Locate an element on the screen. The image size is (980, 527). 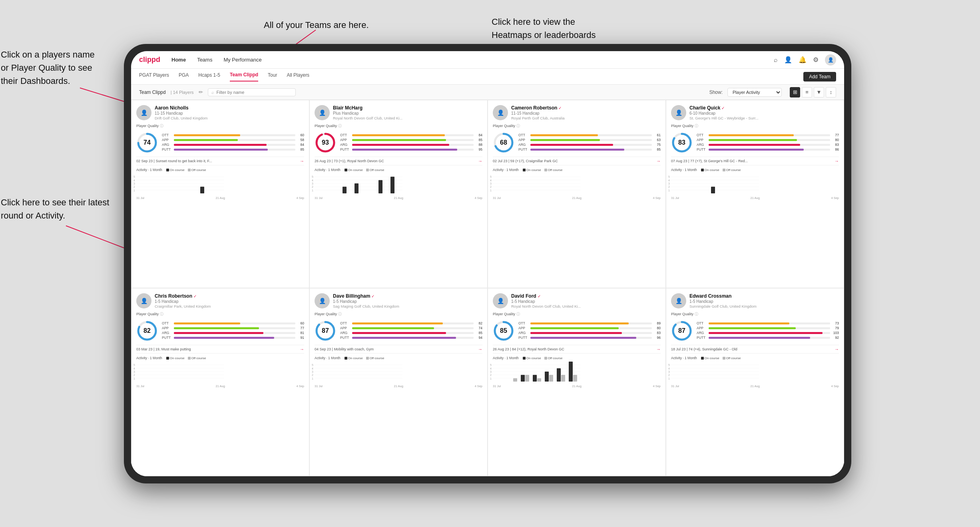
player-avatar: 👤 is located at coordinates (500, 113).